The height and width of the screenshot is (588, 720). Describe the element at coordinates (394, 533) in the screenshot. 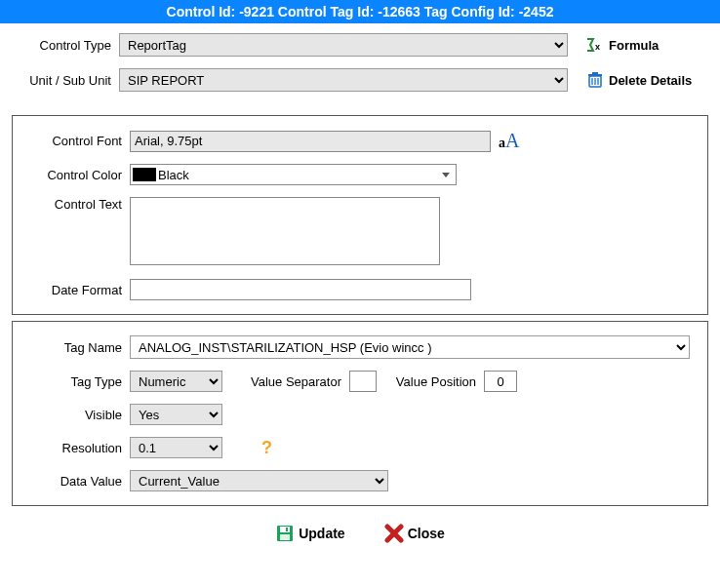

I see `close-icon` at that location.